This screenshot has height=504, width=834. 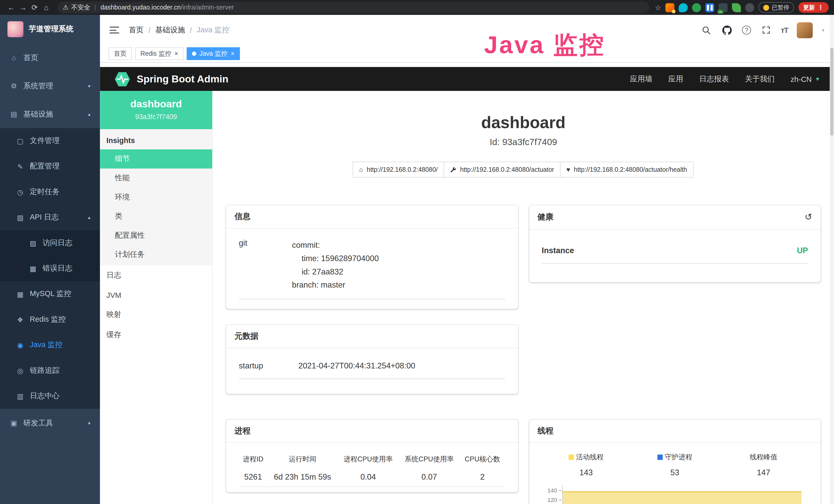 I want to click on address-bar: ⚠ 不安全 | dashboard.yudao.iocoder.cn /infr…, so click(x=354, y=7).